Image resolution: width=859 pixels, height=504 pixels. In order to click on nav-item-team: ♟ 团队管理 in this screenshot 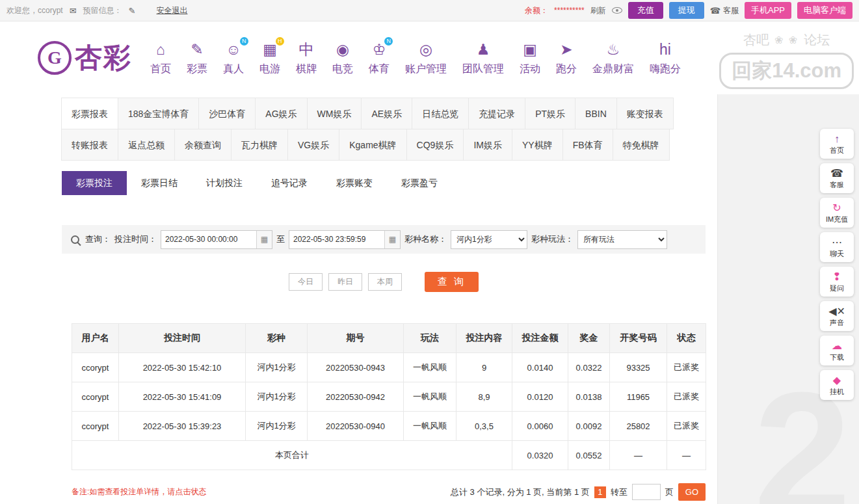, I will do `click(483, 59)`.